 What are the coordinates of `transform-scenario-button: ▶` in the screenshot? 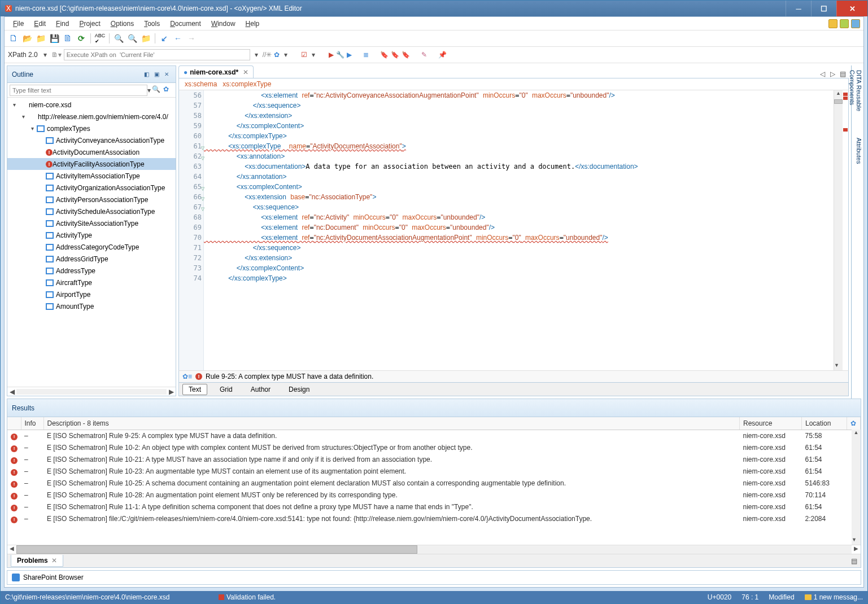 It's located at (349, 55).